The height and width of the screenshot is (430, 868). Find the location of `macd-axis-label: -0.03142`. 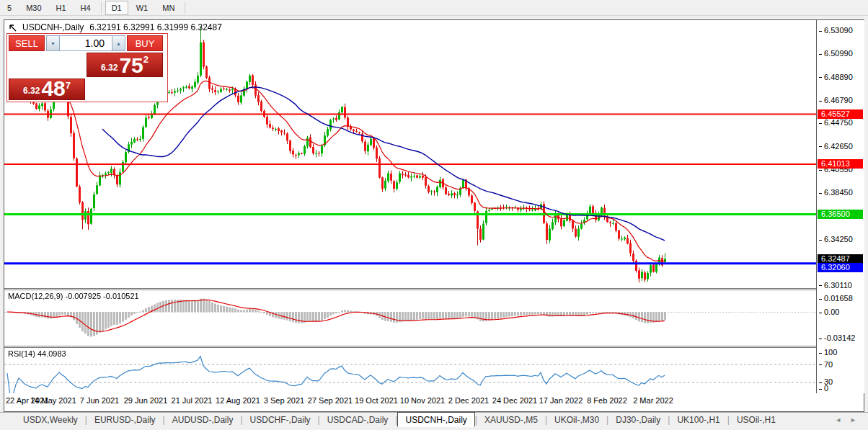

macd-axis-label: -0.03142 is located at coordinates (837, 338).